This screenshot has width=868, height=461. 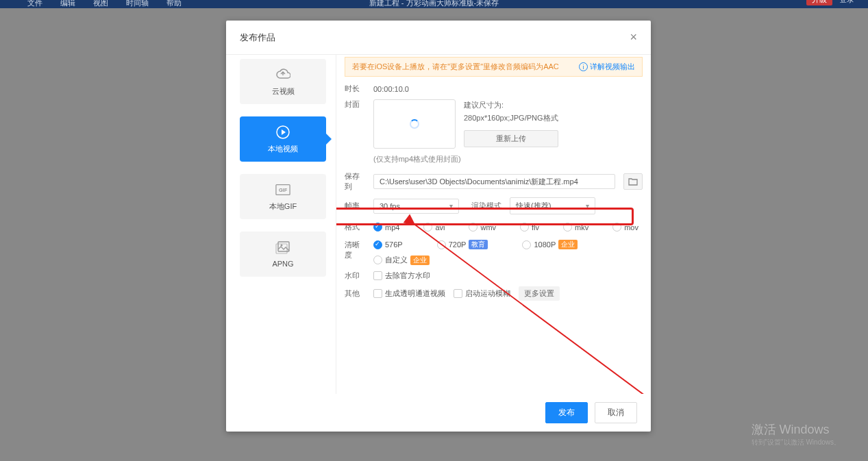 I want to click on reupload-button: 重新上传, so click(x=511, y=138).